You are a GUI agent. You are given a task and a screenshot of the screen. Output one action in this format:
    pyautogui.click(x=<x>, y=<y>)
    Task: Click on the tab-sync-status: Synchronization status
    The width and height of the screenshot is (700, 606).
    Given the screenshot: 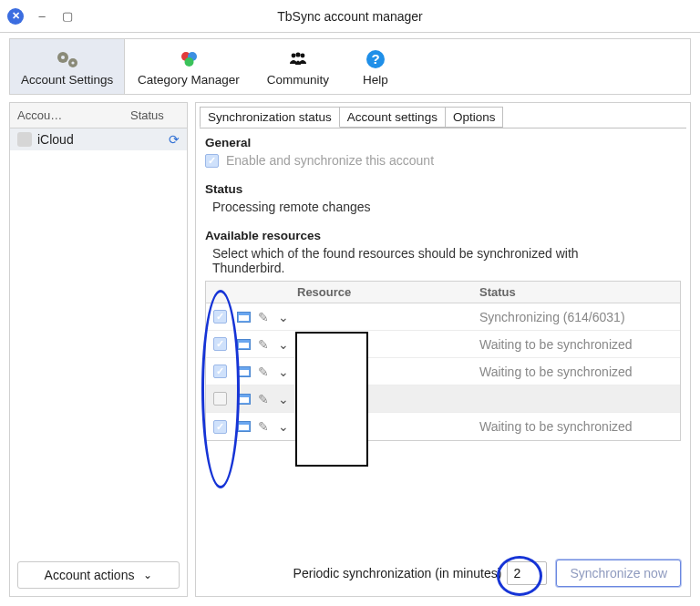 What is the action you would take?
    pyautogui.click(x=270, y=117)
    